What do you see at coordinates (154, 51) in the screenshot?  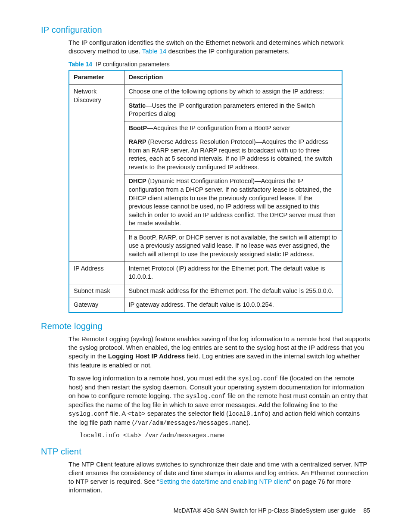 I see `link-table-14: Table 14` at bounding box center [154, 51].